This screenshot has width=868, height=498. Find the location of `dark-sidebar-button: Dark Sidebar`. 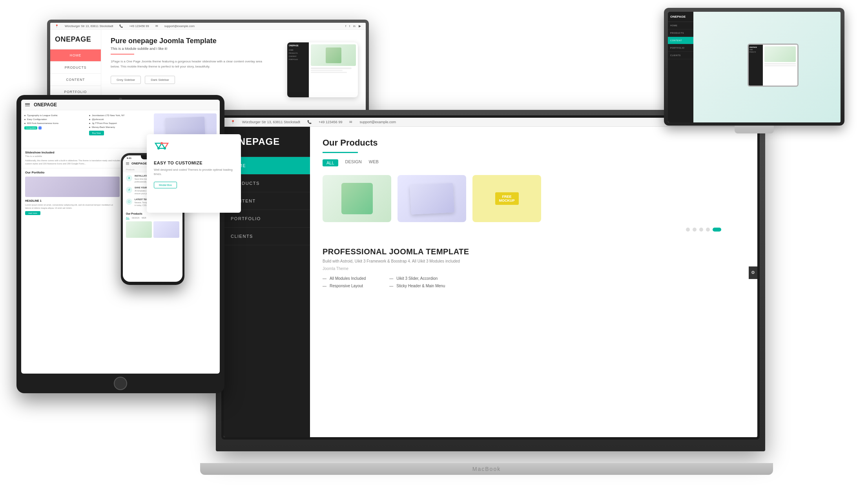

dark-sidebar-button: Dark Sidebar is located at coordinates (160, 80).